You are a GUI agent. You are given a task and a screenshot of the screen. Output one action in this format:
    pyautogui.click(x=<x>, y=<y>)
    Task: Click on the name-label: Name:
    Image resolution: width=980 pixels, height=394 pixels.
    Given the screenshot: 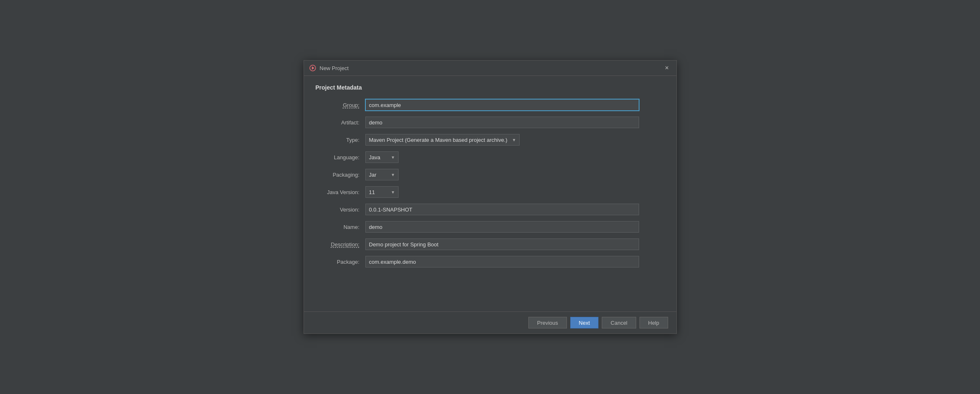 What is the action you would take?
    pyautogui.click(x=340, y=227)
    